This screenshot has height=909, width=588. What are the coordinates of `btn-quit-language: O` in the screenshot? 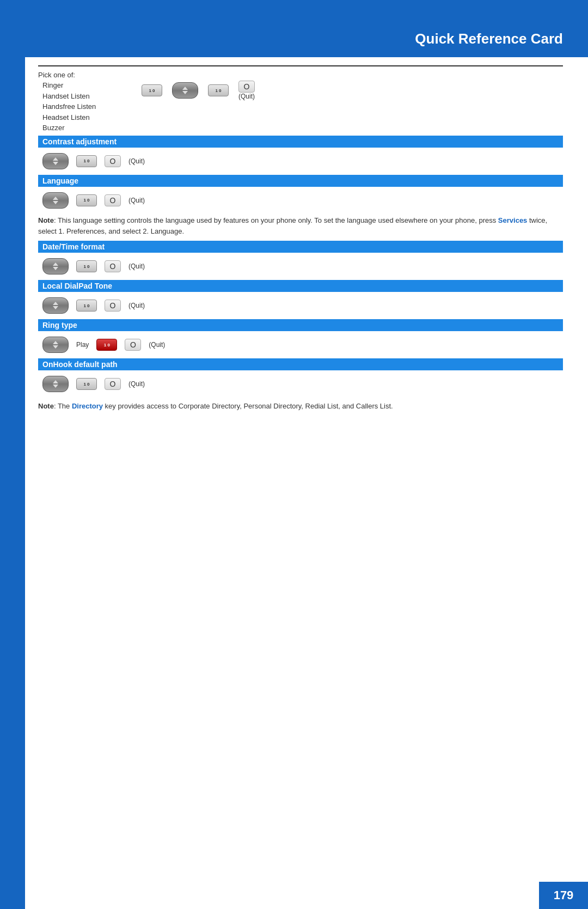 It's located at (113, 200).